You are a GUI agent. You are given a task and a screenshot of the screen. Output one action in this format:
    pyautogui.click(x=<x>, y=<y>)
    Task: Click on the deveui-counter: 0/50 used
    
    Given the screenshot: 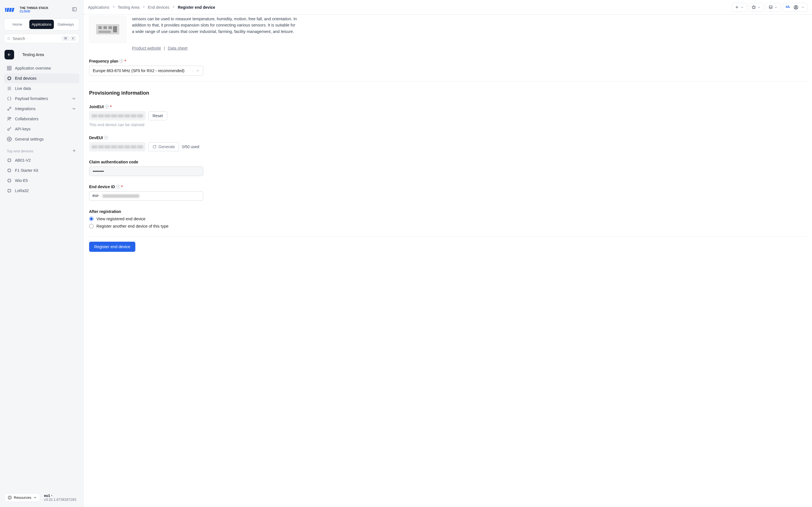 What is the action you would take?
    pyautogui.click(x=191, y=147)
    